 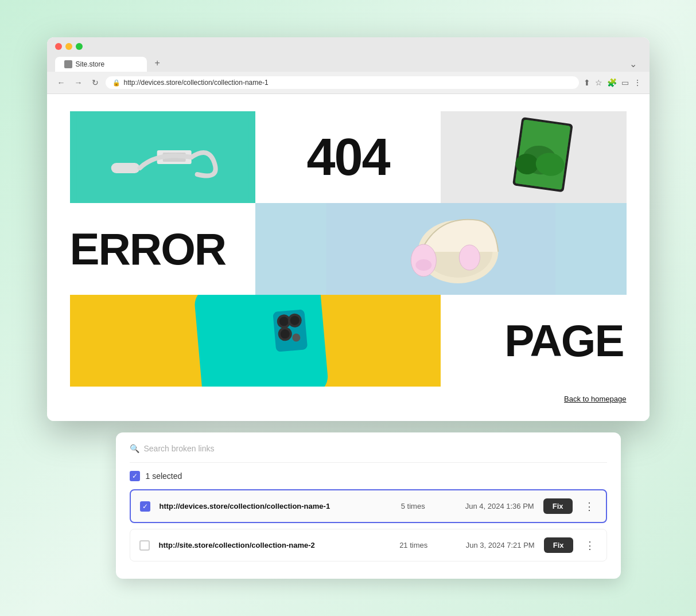 I want to click on address-bar: ← → ↻ 🔒 http://devices.store/collection/…, so click(x=348, y=83).